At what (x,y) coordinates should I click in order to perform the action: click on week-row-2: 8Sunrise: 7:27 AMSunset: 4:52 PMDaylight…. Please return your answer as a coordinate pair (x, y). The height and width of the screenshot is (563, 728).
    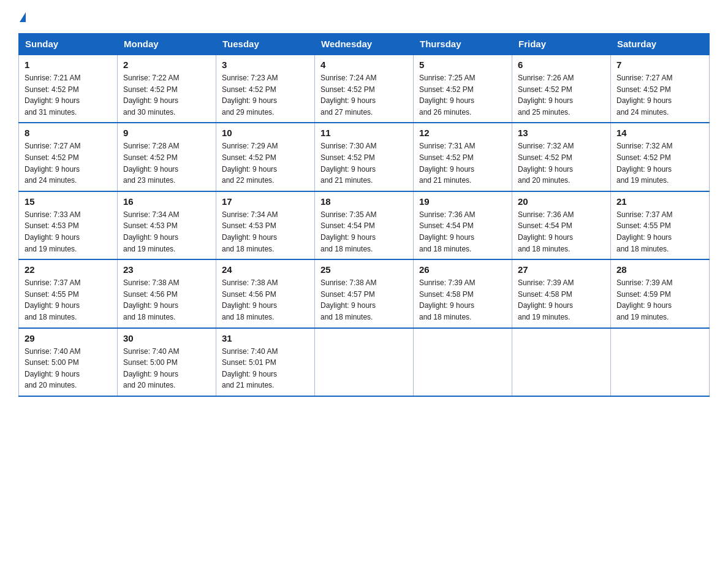
    Looking at the image, I should click on (364, 157).